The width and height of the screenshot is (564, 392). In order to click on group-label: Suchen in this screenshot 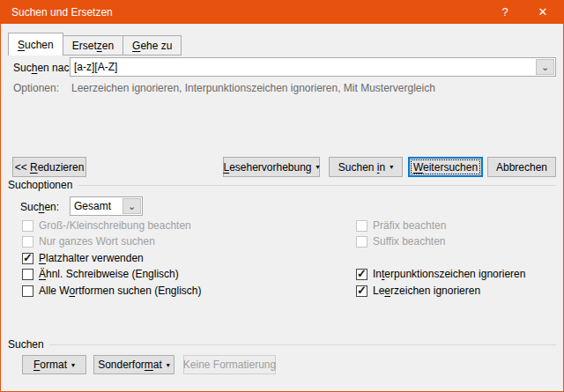, I will do `click(26, 344)`.